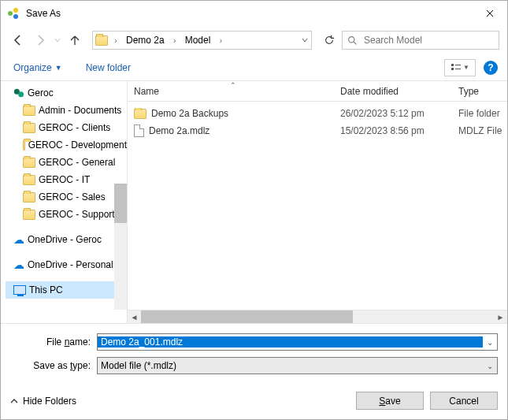  What do you see at coordinates (43, 401) in the screenshot?
I see `hide-folders-toggle: Hide Folders` at bounding box center [43, 401].